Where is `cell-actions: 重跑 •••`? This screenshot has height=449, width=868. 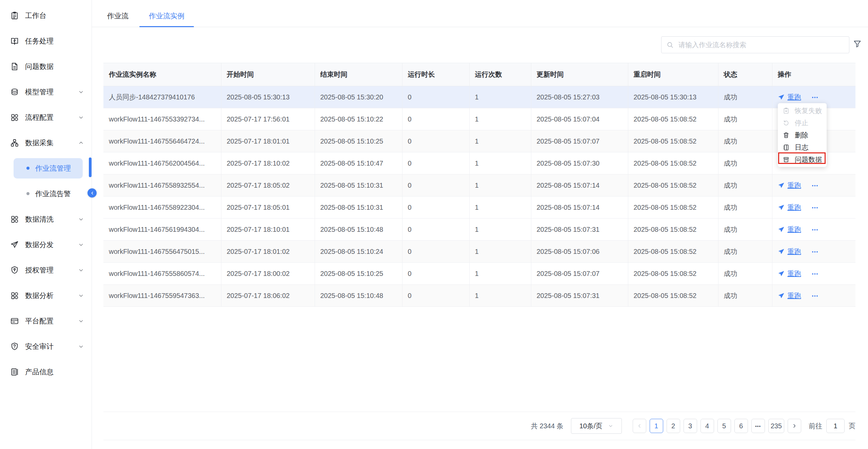 cell-actions: 重跑 ••• is located at coordinates (814, 274).